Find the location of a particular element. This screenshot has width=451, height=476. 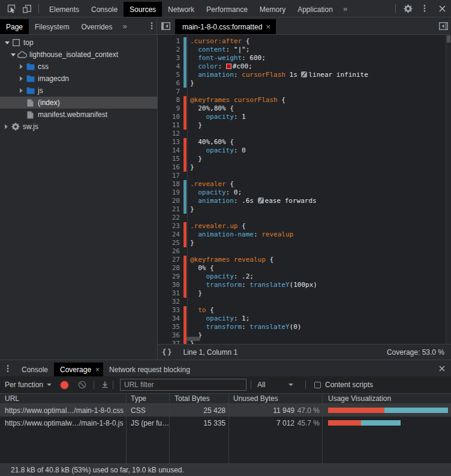

tree-item-js: js is located at coordinates (79, 91).